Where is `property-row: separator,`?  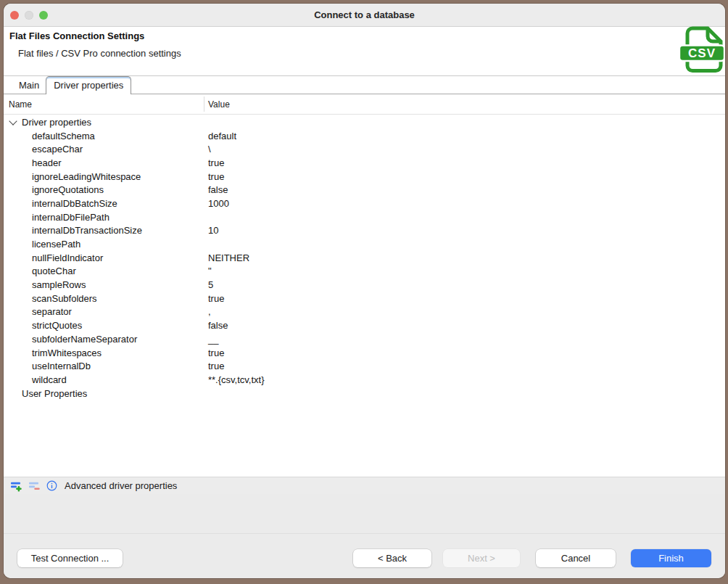
property-row: separator, is located at coordinates (364, 312).